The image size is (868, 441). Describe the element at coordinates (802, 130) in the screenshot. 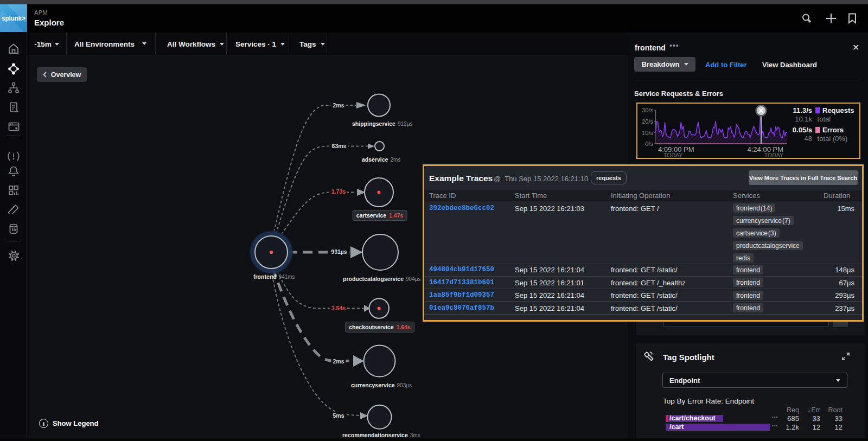

I see `svg-text: 0.05/s` at that location.